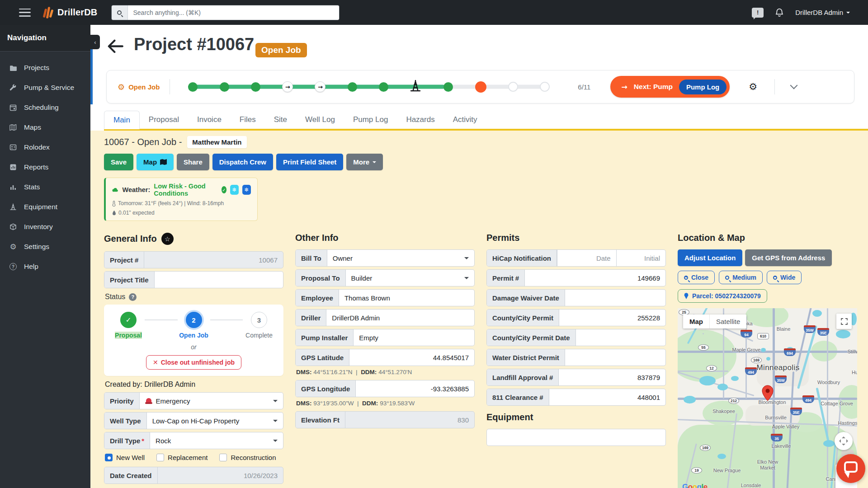 The width and height of the screenshot is (868, 488). I want to click on water-district-permit-field: Water District Permit, so click(576, 357).